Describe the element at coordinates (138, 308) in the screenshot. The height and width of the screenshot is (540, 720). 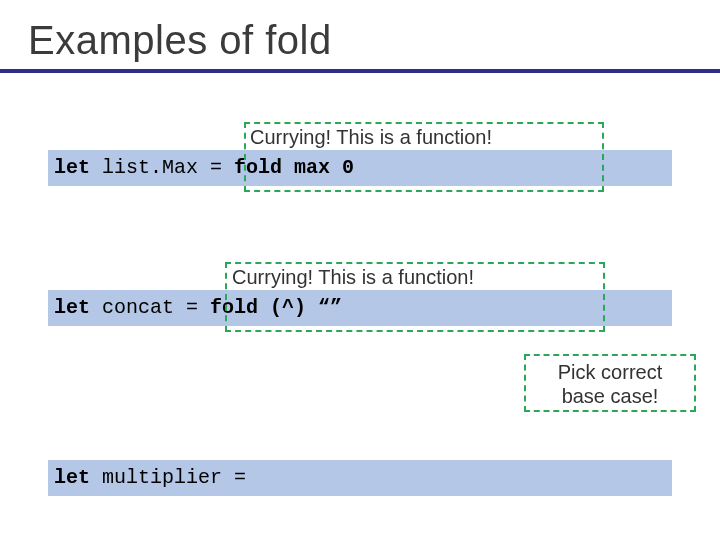
I see `identifier-concat: concat` at that location.